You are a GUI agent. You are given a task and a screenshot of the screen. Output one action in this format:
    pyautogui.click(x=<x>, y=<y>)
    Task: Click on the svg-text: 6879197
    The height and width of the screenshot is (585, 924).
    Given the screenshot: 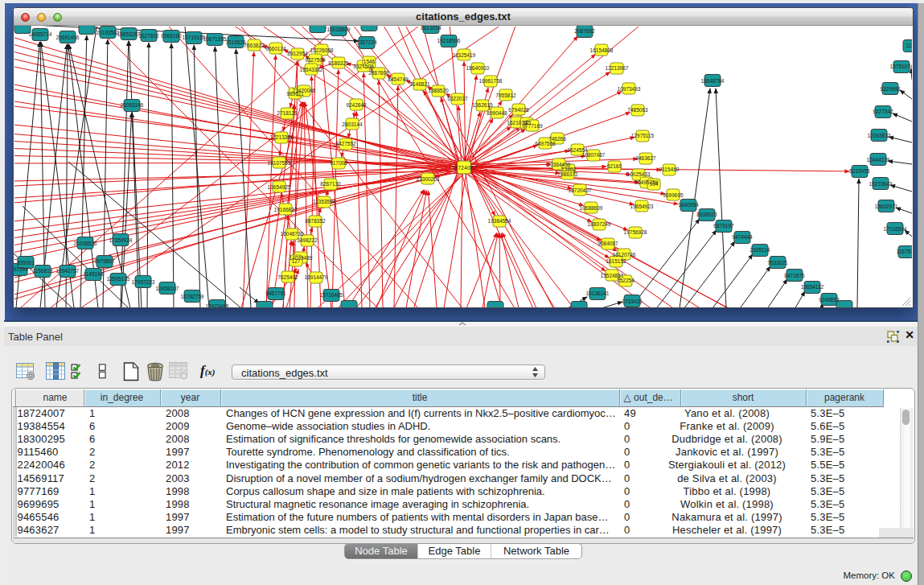 What is the action you would take?
    pyautogui.click(x=724, y=225)
    